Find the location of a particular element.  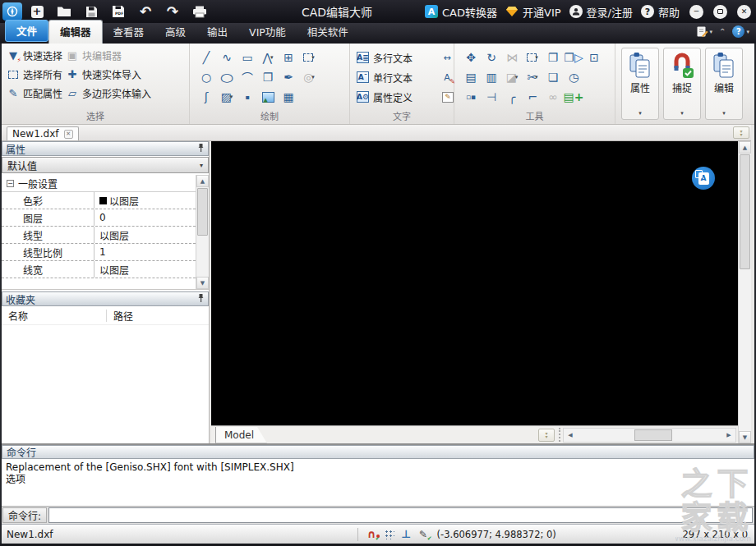

tab-file: 文件 is located at coordinates (26, 31).